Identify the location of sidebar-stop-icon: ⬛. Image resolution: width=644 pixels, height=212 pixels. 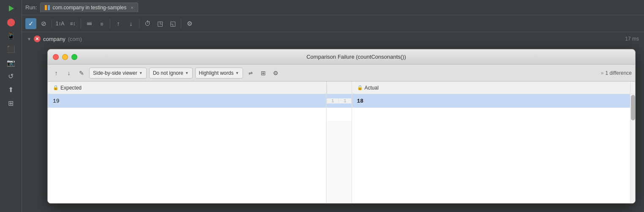
(11, 49).